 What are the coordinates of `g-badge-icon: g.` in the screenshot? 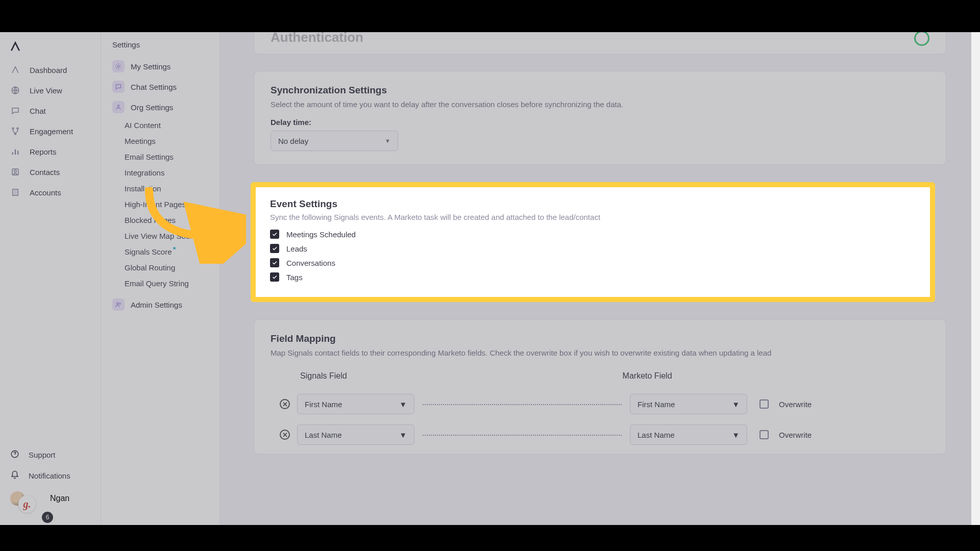 It's located at (27, 504).